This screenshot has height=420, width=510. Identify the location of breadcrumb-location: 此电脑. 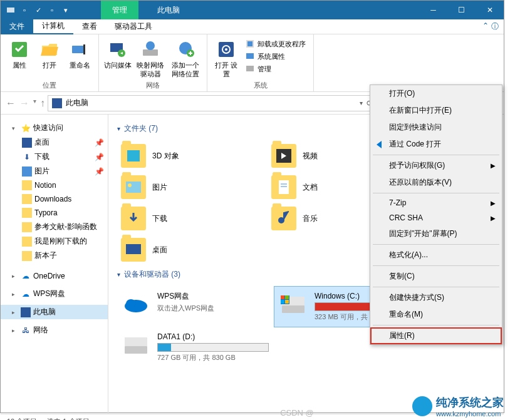
(77, 103).